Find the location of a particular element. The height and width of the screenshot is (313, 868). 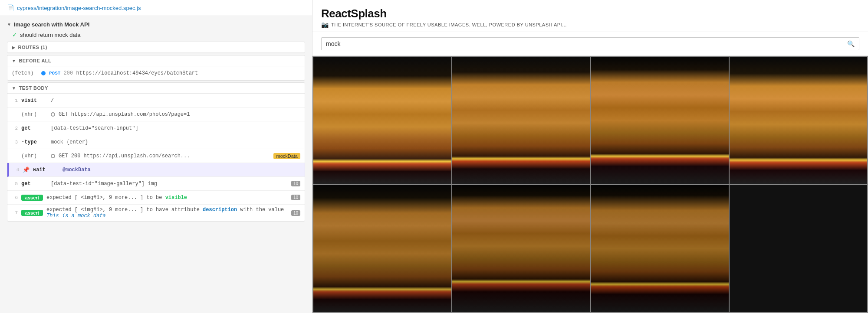

line-4: 4 is located at coordinates (16, 170).